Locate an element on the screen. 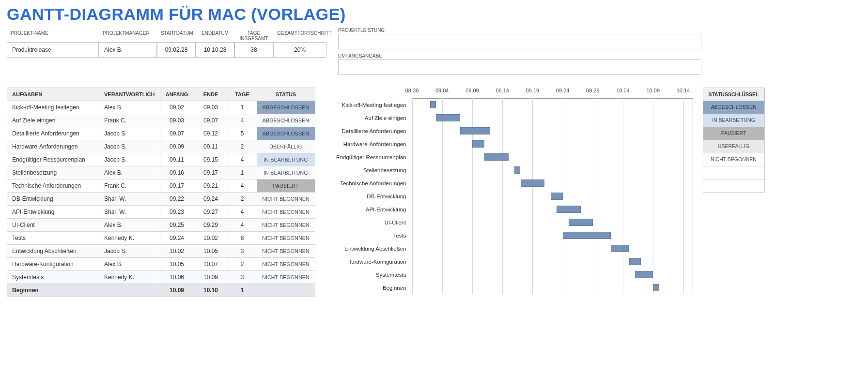 The image size is (868, 388). cell-task: Entwicklung Abschließen is located at coordinates (53, 252).